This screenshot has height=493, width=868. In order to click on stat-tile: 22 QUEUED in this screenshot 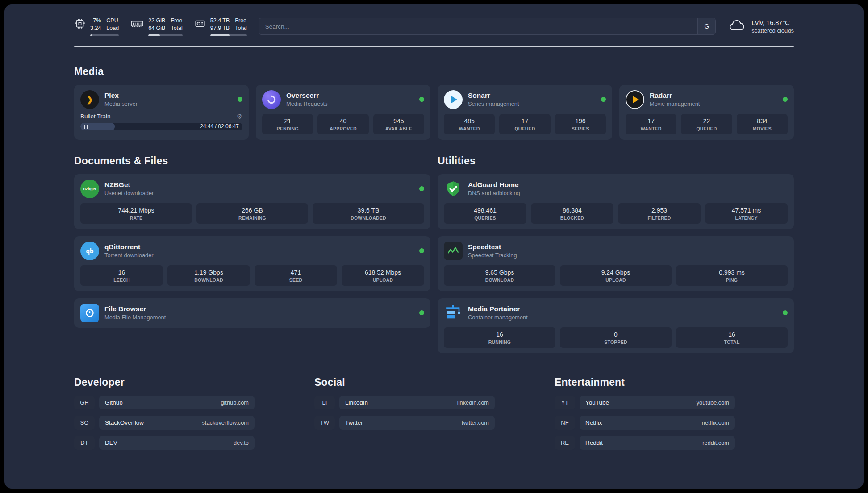, I will do `click(706, 124)`.